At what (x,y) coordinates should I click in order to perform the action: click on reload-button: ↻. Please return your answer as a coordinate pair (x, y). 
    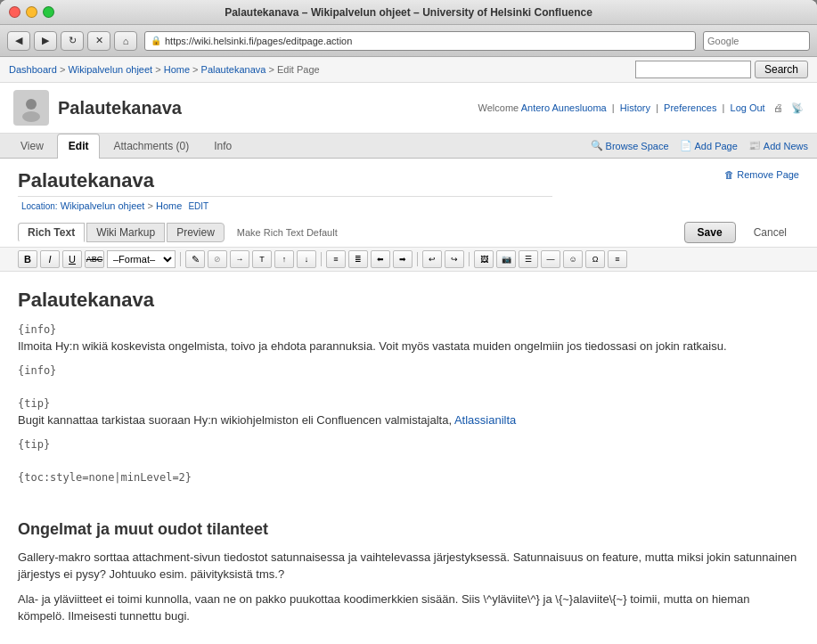
    Looking at the image, I should click on (72, 41).